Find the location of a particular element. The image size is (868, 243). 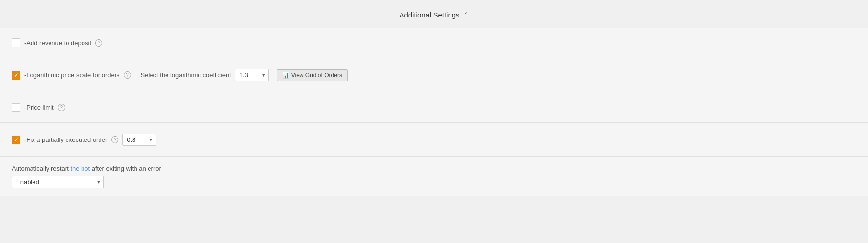

price-limit-help-icon: ? is located at coordinates (61, 108).